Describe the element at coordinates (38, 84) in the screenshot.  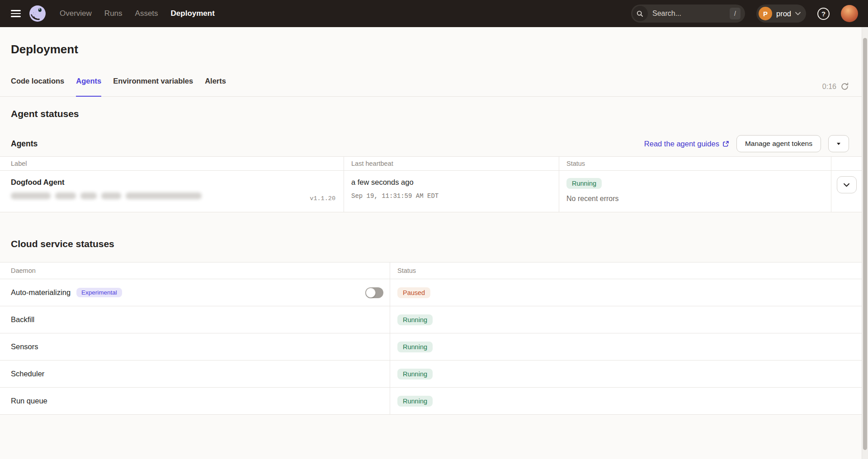
I see `tab-code-locations: Code locations` at that location.